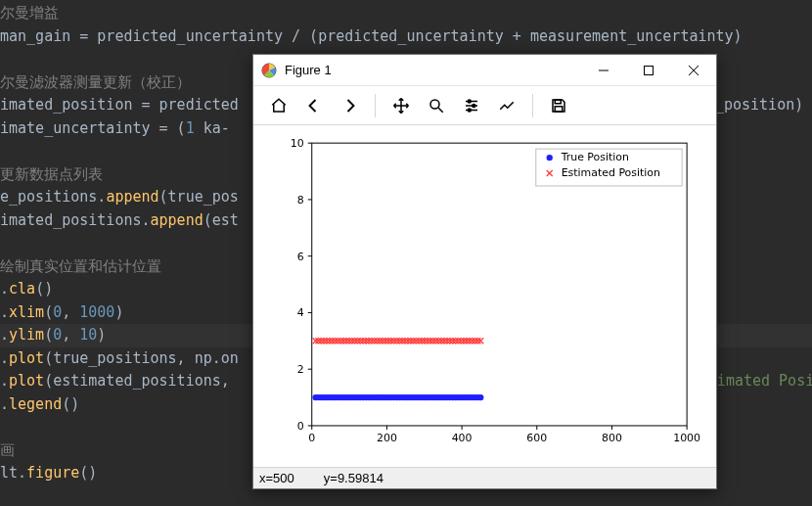 The width and height of the screenshot is (812, 506). I want to click on code-line: man_gain = predicted_uncertainty / (pred…, so click(406, 37).